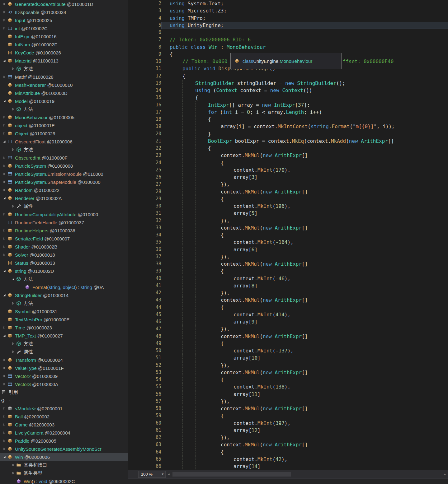 This screenshot has width=448, height=484. I want to click on tree-item: LivelyCamera @02000004, so click(64, 433).